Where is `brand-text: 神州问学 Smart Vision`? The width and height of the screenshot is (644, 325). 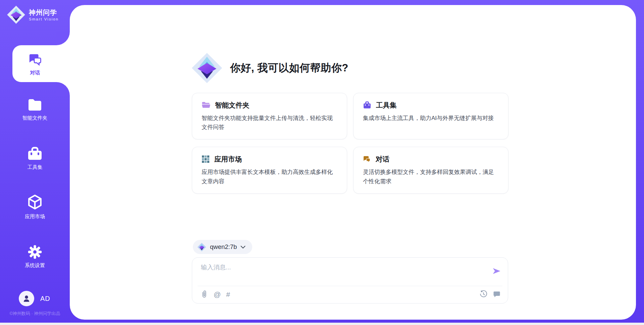 brand-text: 神州问学 Smart Vision is located at coordinates (44, 15).